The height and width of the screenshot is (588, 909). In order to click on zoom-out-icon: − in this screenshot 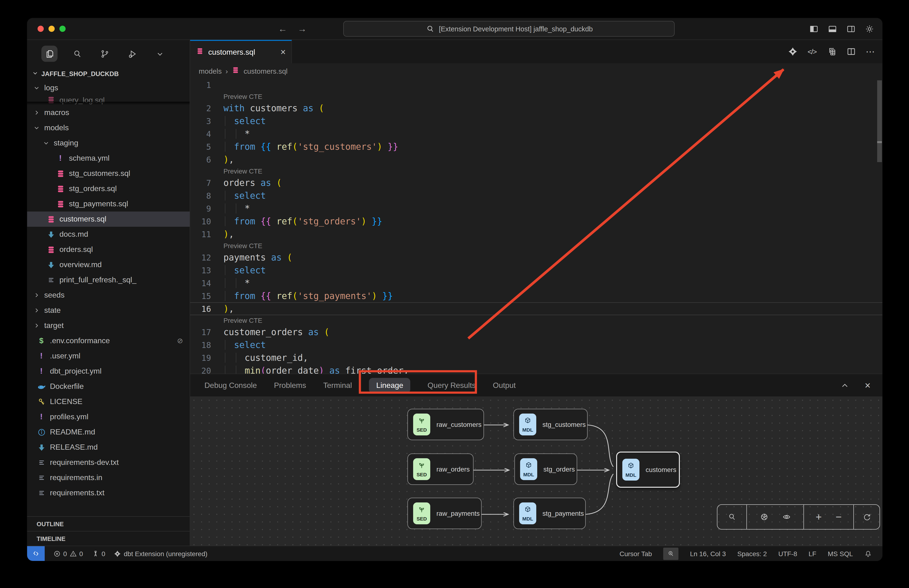, I will do `click(838, 517)`.